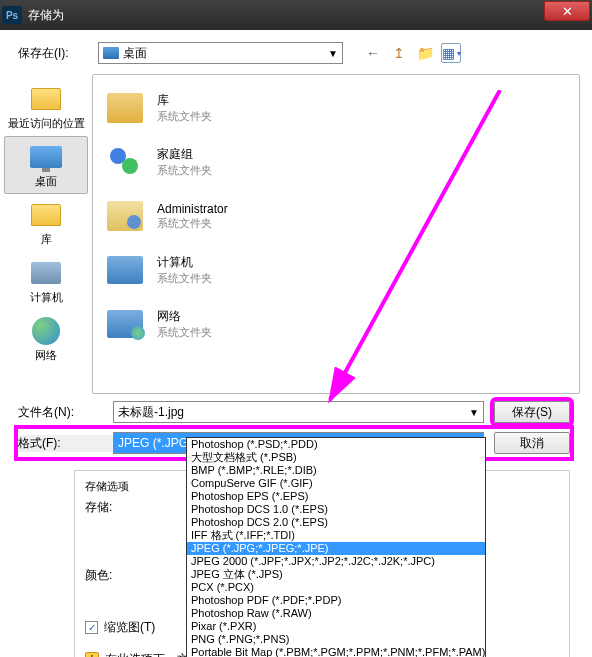 This screenshot has height=657, width=592. I want to click on format-option: 大型文档格式 (*.PSB), so click(336, 458).